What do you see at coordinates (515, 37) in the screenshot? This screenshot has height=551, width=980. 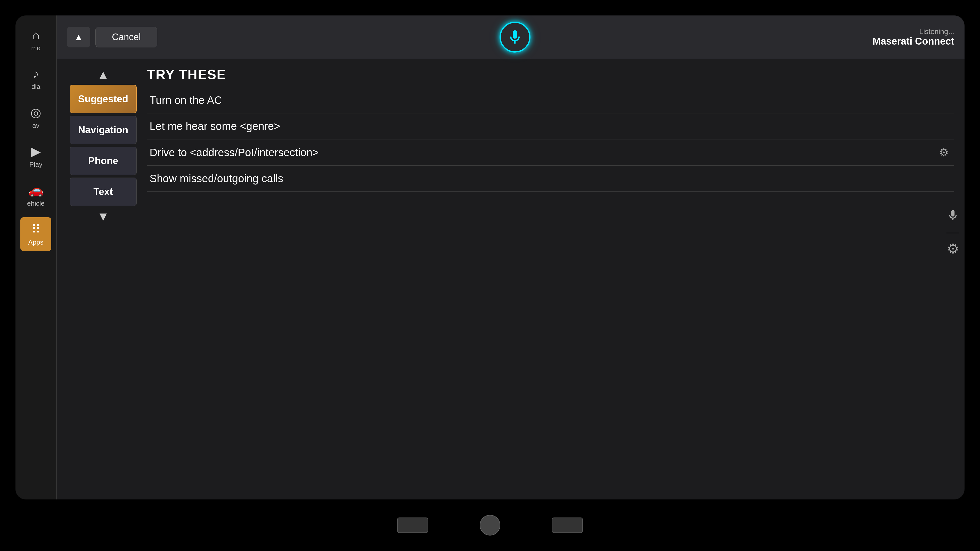 I see `mic-button` at bounding box center [515, 37].